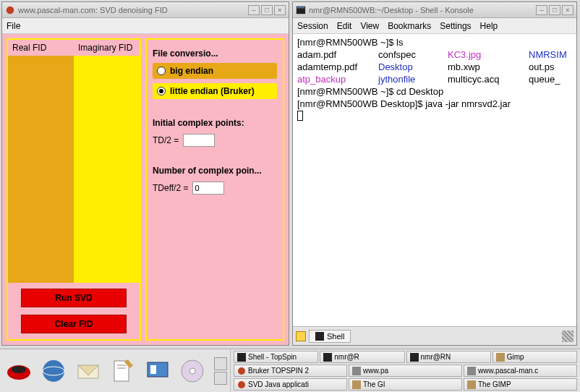 The height and width of the screenshot is (392, 580). What do you see at coordinates (448, 357) in the screenshot?
I see `task-item: nmr@RN` at bounding box center [448, 357].